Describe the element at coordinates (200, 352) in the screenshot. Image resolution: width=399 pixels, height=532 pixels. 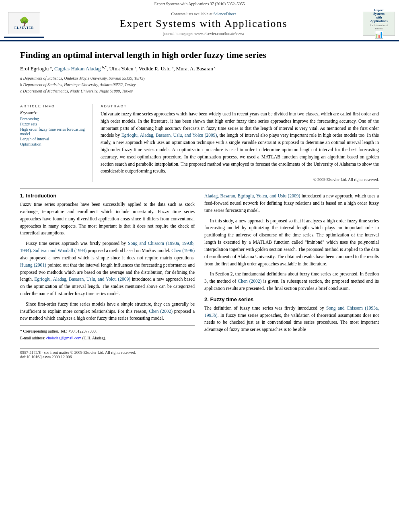
I see `issn-line: 0957-4174/$ - see front matter © 2009 El…` at that location.